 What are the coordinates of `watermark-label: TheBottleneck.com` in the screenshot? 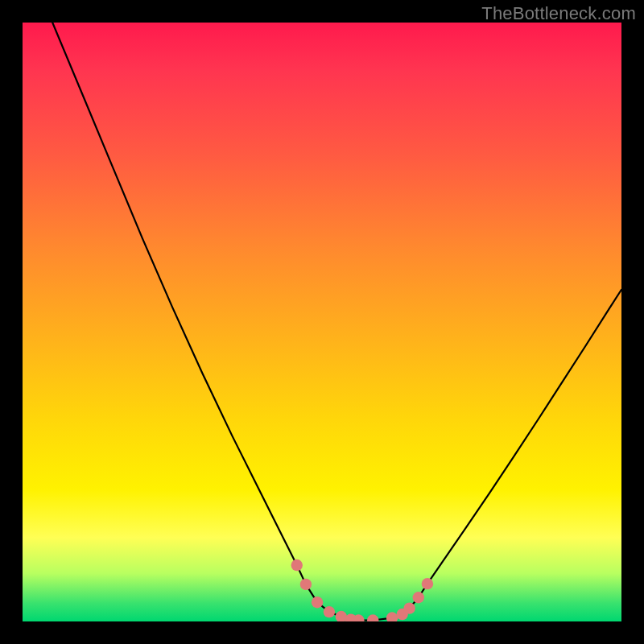 It's located at (559, 14).